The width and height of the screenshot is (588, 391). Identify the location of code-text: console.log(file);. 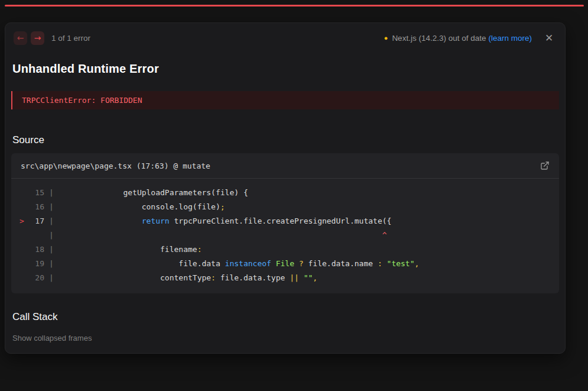
(142, 207).